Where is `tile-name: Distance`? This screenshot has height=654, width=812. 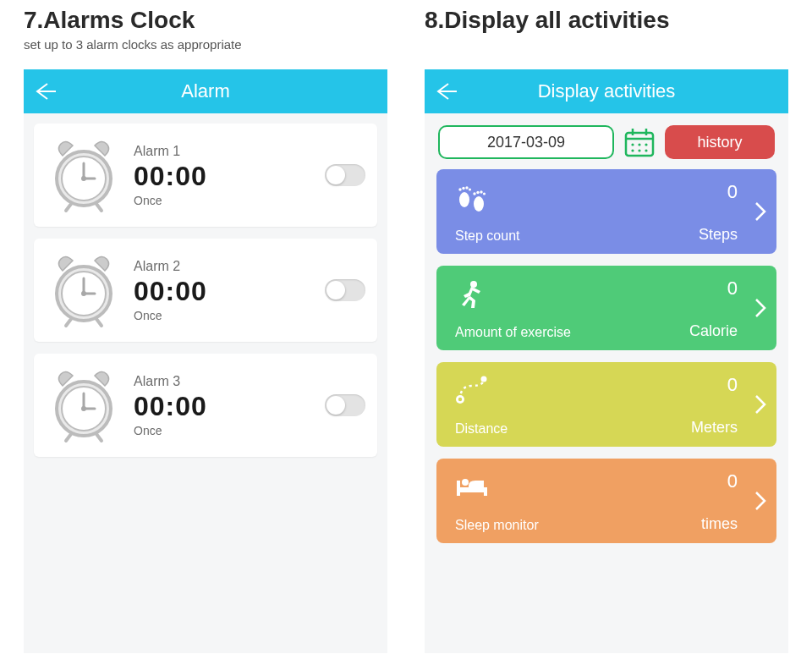
tile-name: Distance is located at coordinates (573, 429).